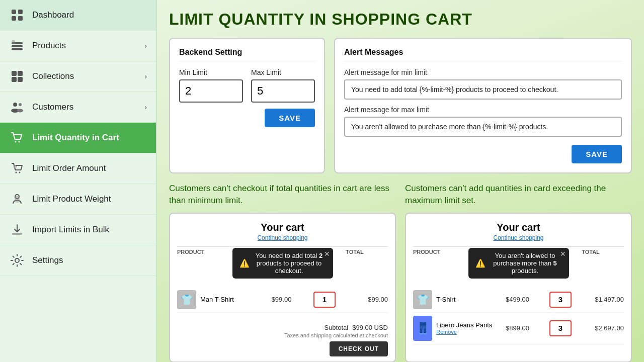 The height and width of the screenshot is (362, 644). I want to click on sidebar-item-limit-product-weight: Limit Product Weight, so click(78, 199).